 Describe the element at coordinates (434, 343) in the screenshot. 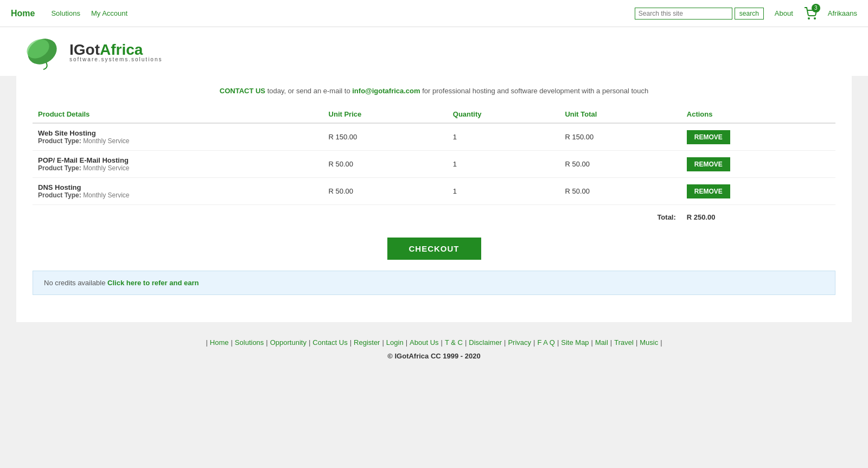

I see `footer-links: | Home | Solutions | Opportunity | Conta…` at that location.